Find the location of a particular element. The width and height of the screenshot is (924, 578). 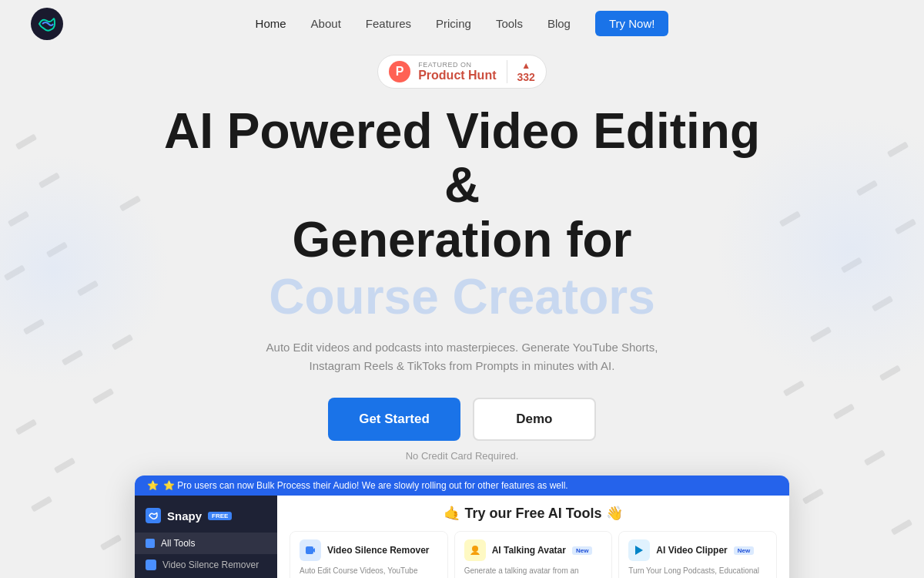

no-credit-card-text: No Credit Card Required. is located at coordinates (462, 456).